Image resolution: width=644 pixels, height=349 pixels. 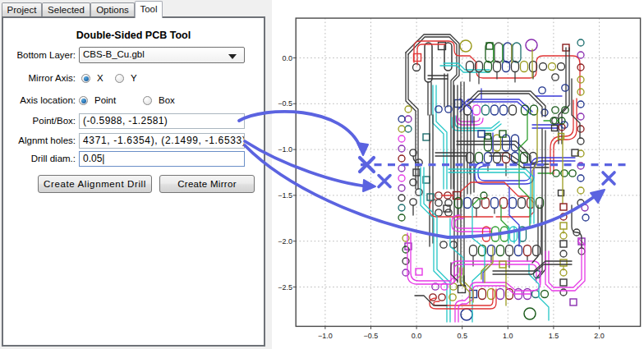 I want to click on svg-text: −2.0, so click(x=285, y=241).